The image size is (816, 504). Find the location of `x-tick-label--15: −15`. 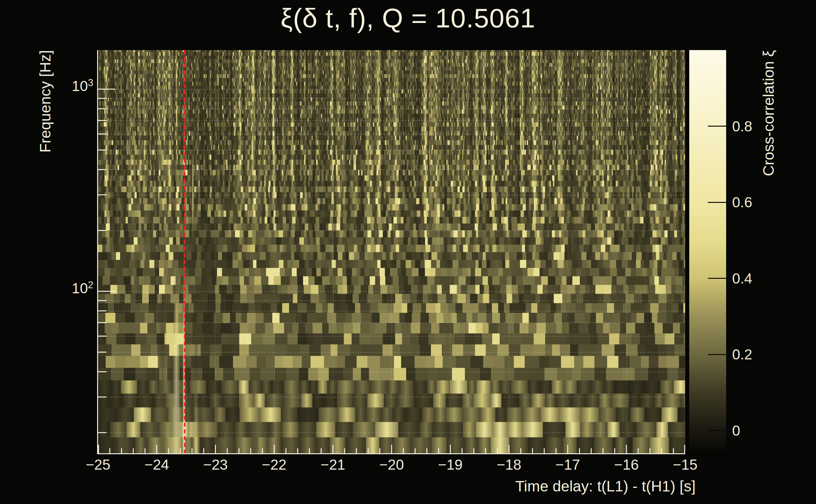

x-tick-label--15: −15 is located at coordinates (685, 465).